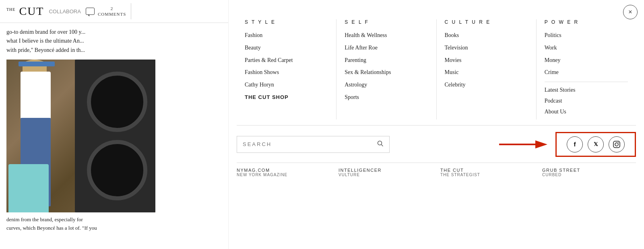 Image resolution: width=644 pixels, height=249 pixels. What do you see at coordinates (386, 48) in the screenshot?
I see `nav-item-life-after-roe: Life After Roe` at bounding box center [386, 48].